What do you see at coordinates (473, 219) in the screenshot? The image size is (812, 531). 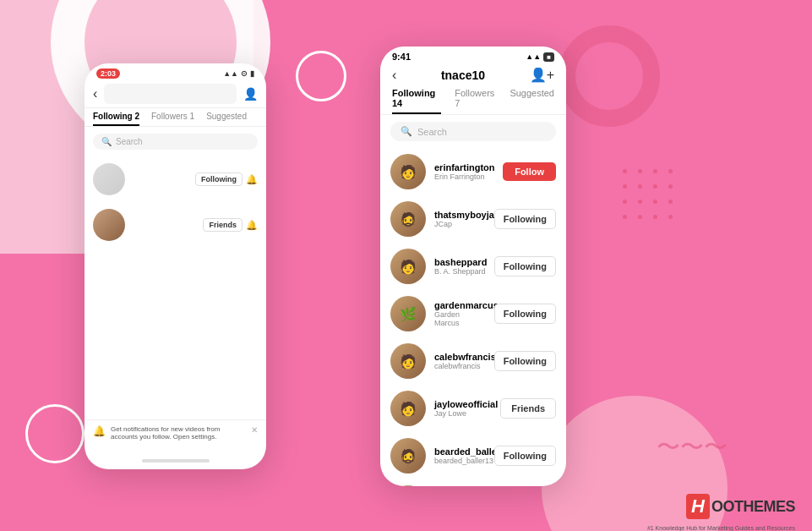 I see `user-item-thatsmyboyjacob: 🧔 thatsmyboyjacob JCap Following` at bounding box center [473, 219].